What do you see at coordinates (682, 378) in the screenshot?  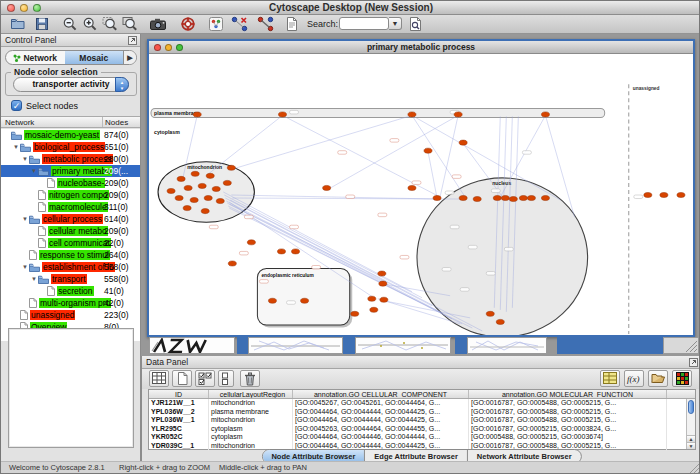 I see `heatmap-button` at bounding box center [682, 378].